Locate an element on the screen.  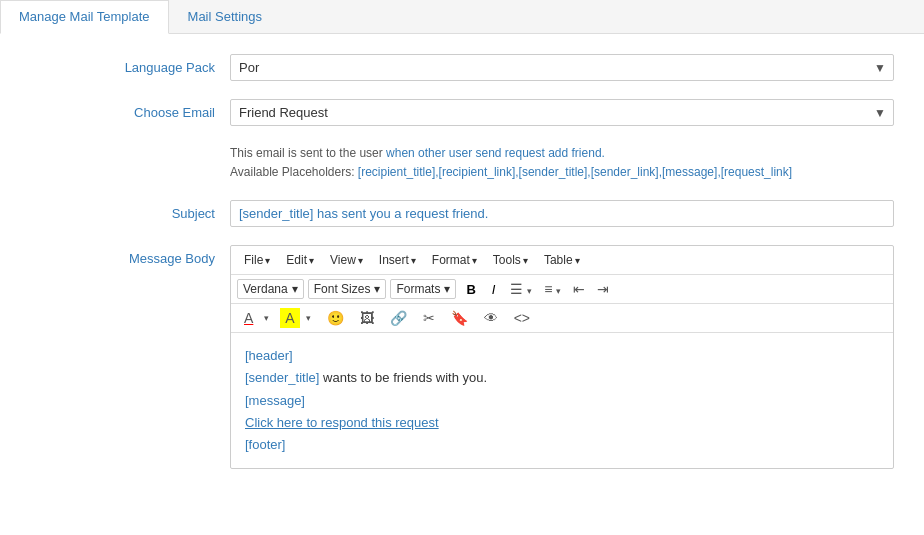
toolbar-view-btn: View ▾ is located at coordinates (346, 260).